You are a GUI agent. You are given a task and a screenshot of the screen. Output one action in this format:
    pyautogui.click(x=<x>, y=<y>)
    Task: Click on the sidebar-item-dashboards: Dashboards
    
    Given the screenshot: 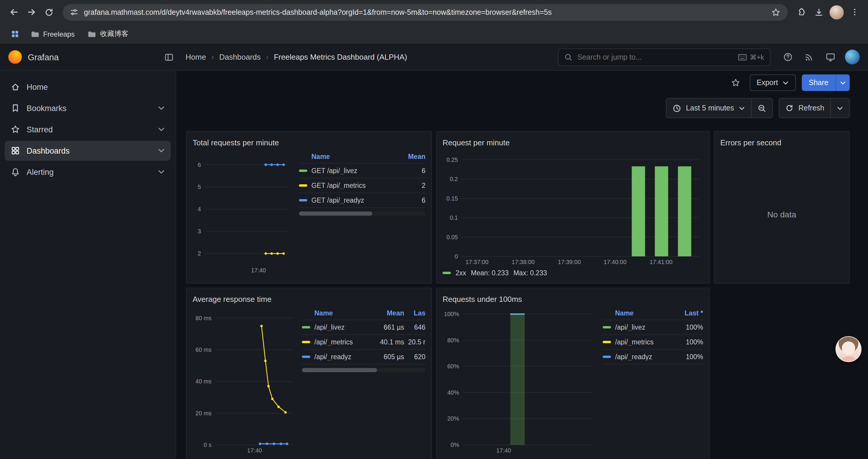 What is the action you would take?
    pyautogui.click(x=88, y=151)
    